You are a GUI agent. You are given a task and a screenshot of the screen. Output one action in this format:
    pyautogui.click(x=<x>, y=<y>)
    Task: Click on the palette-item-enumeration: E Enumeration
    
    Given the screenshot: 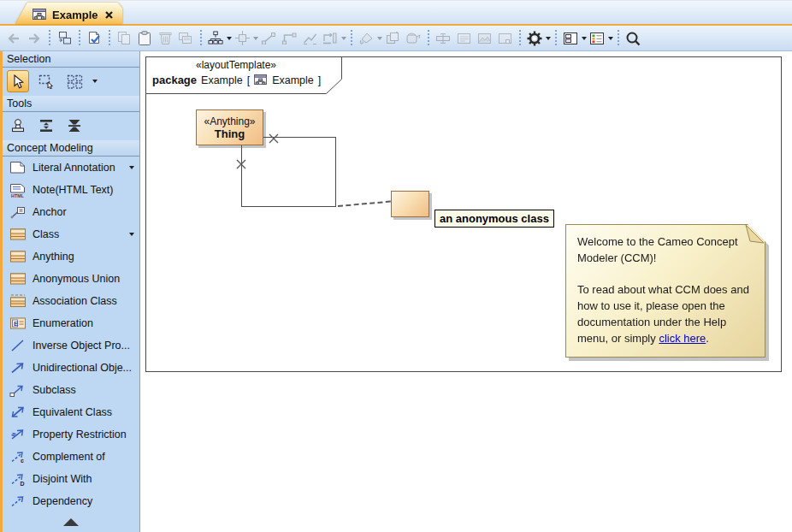 What is the action you would take?
    pyautogui.click(x=71, y=323)
    